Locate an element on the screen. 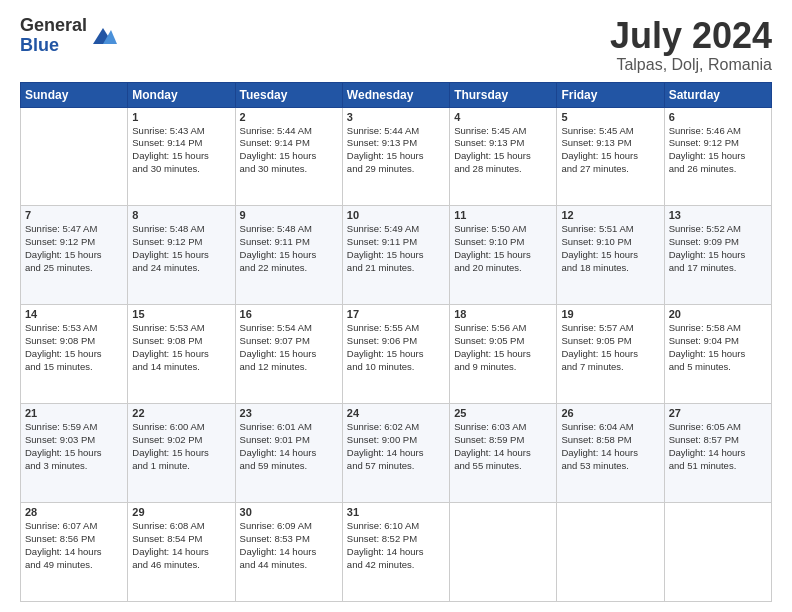 The width and height of the screenshot is (792, 612). day-number: 21 is located at coordinates (74, 413).